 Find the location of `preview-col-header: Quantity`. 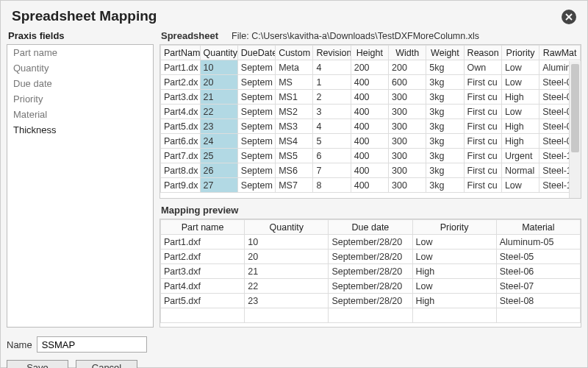

preview-col-header: Quantity is located at coordinates (287, 227).